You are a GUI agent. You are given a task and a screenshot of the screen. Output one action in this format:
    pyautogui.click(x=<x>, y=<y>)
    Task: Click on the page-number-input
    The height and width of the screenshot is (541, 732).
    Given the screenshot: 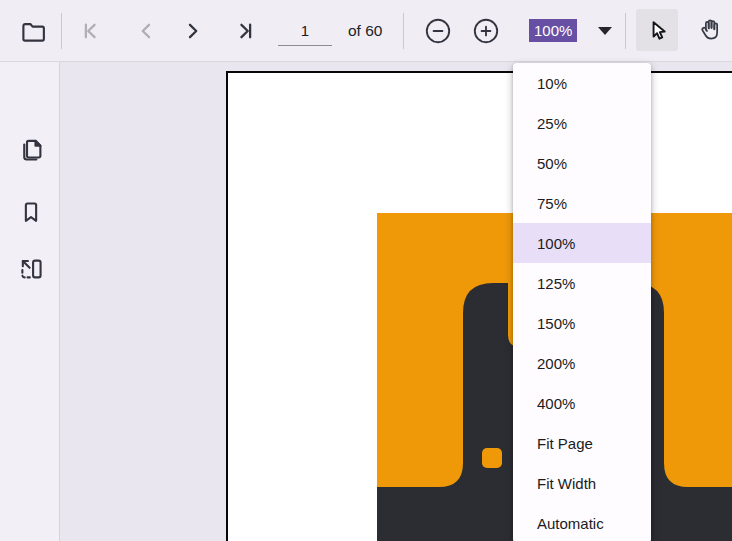 What is the action you would take?
    pyautogui.click(x=305, y=31)
    